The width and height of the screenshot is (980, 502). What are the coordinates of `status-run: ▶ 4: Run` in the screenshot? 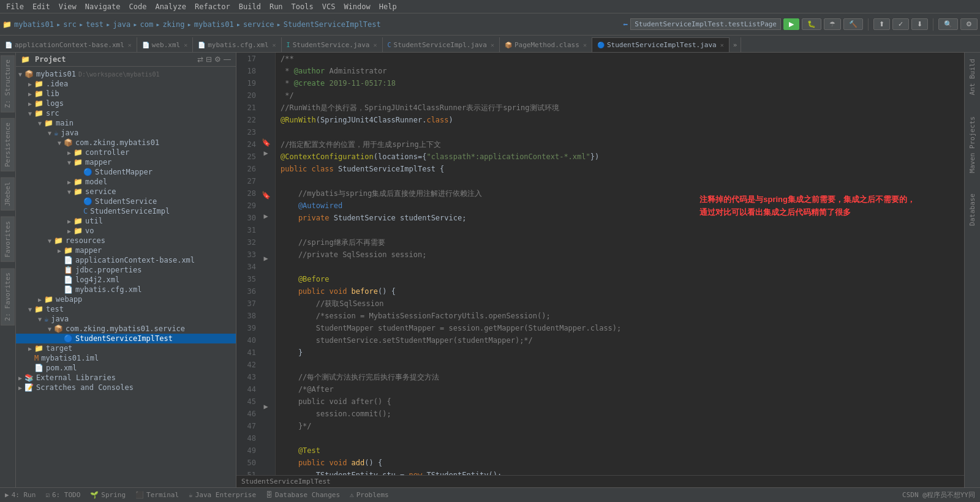 It's located at (20, 495).